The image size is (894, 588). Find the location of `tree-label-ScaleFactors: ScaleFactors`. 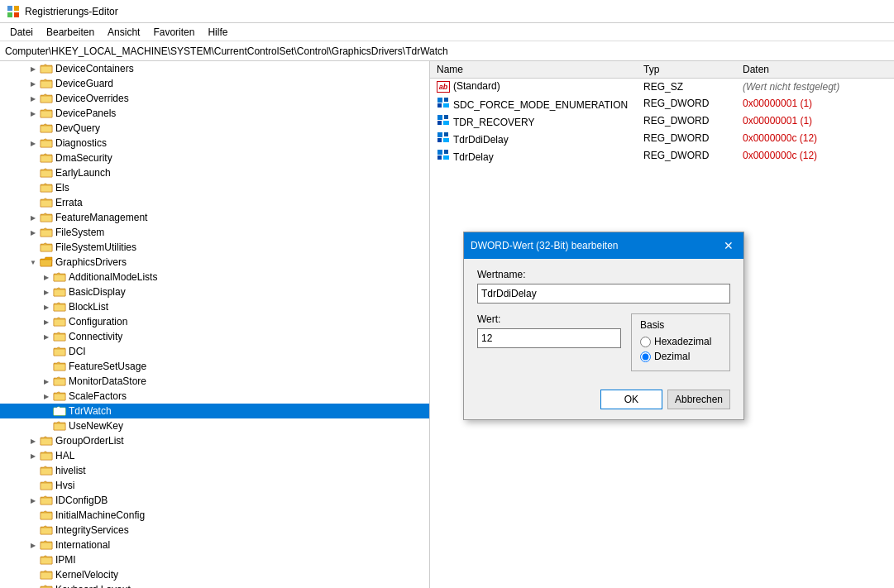

tree-label-ScaleFactors: ScaleFactors is located at coordinates (98, 396).